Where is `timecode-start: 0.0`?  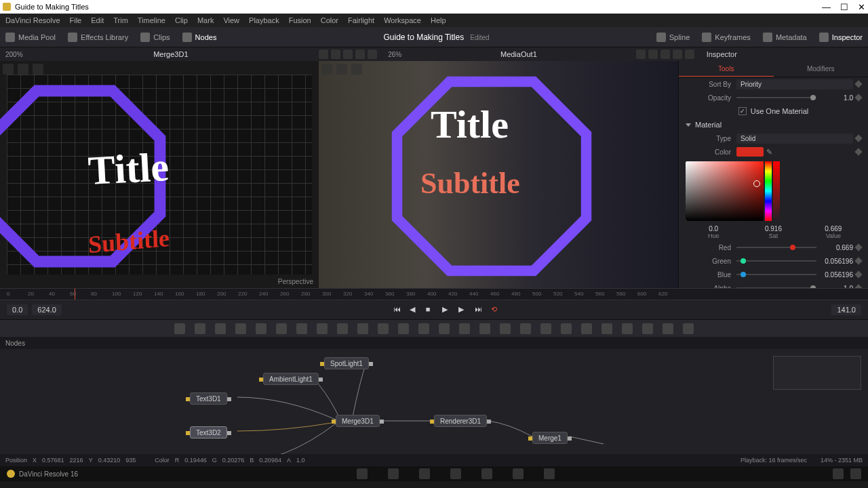
timecode-start: 0.0 is located at coordinates (18, 310).